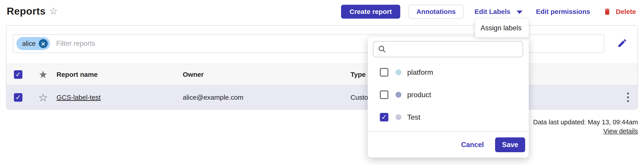  What do you see at coordinates (358, 75) in the screenshot?
I see `type-header-label: Type` at bounding box center [358, 75].